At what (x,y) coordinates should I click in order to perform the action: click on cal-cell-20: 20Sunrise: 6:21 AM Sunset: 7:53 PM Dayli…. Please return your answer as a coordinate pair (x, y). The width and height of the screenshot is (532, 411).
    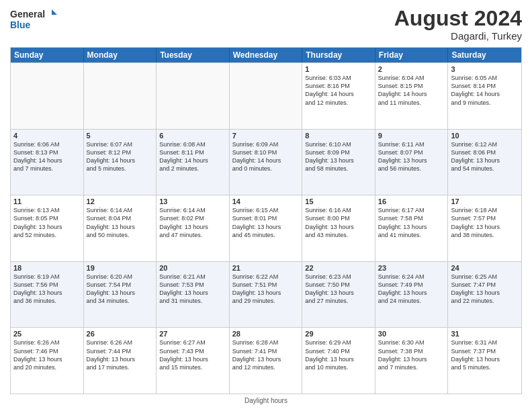
    Looking at the image, I should click on (193, 295).